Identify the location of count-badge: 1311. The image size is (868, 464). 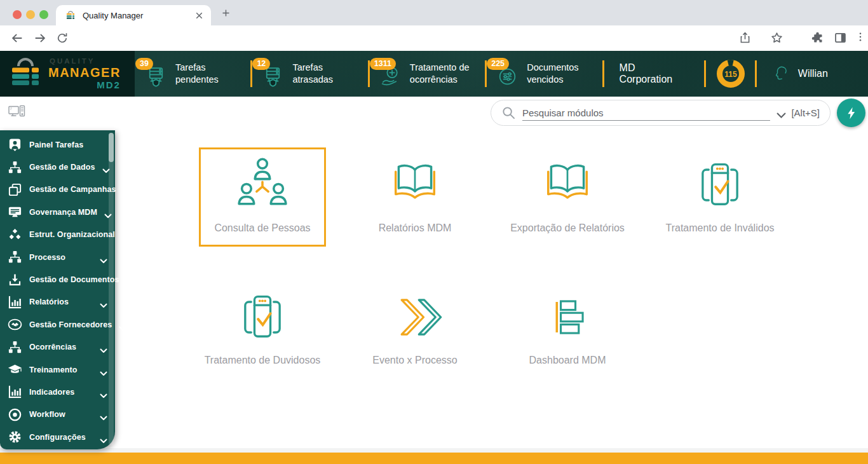
(383, 64).